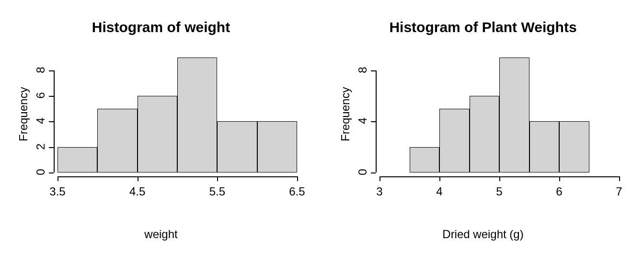 This screenshot has width=644, height=276. Describe the element at coordinates (559, 192) in the screenshot. I see `x-tick-label: 6` at that location.